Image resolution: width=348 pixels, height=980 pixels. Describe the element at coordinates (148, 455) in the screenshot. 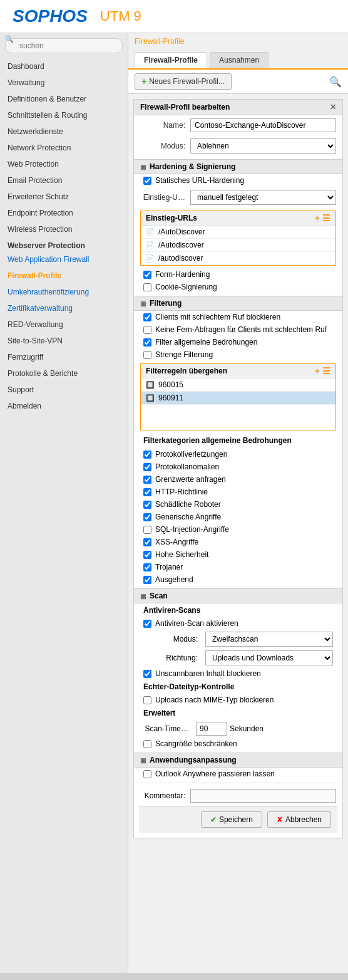

I see `kat-protokollverletzungen-checkbox` at that location.